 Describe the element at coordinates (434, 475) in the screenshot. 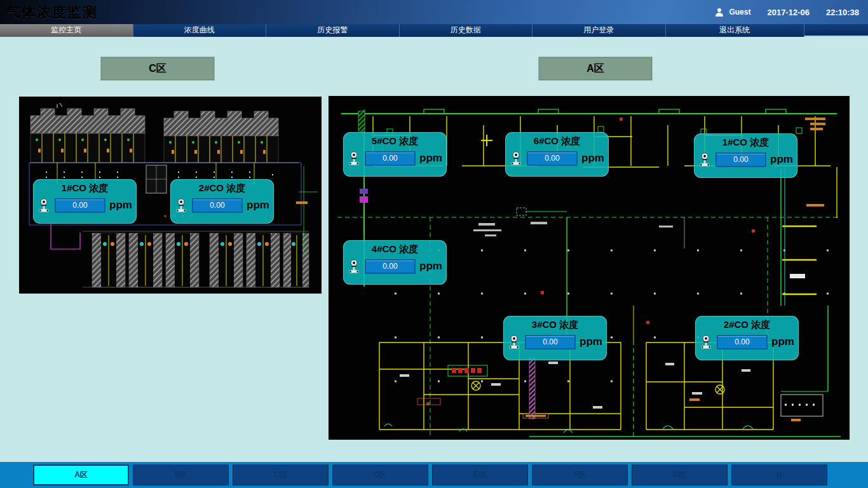

I see `zone-selector-bar: A区 B区 C区 D区 E区 F区 G区 H` at that location.